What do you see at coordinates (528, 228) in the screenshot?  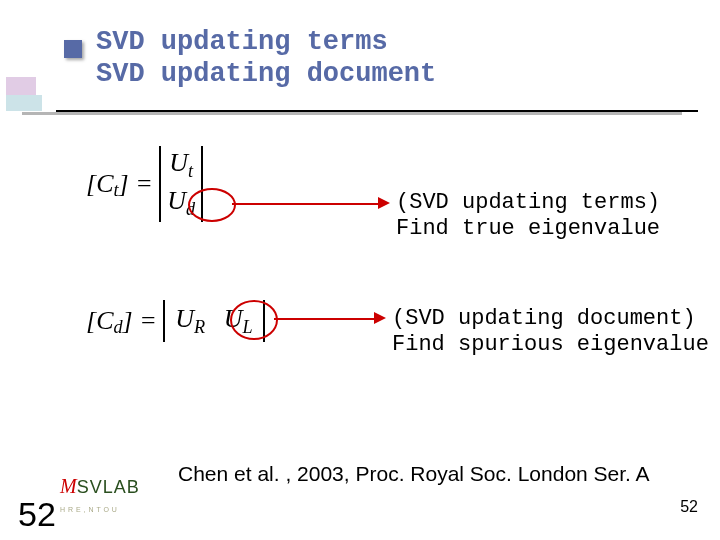 I see `ann1-line2: Find true eigenvalue` at bounding box center [528, 228].